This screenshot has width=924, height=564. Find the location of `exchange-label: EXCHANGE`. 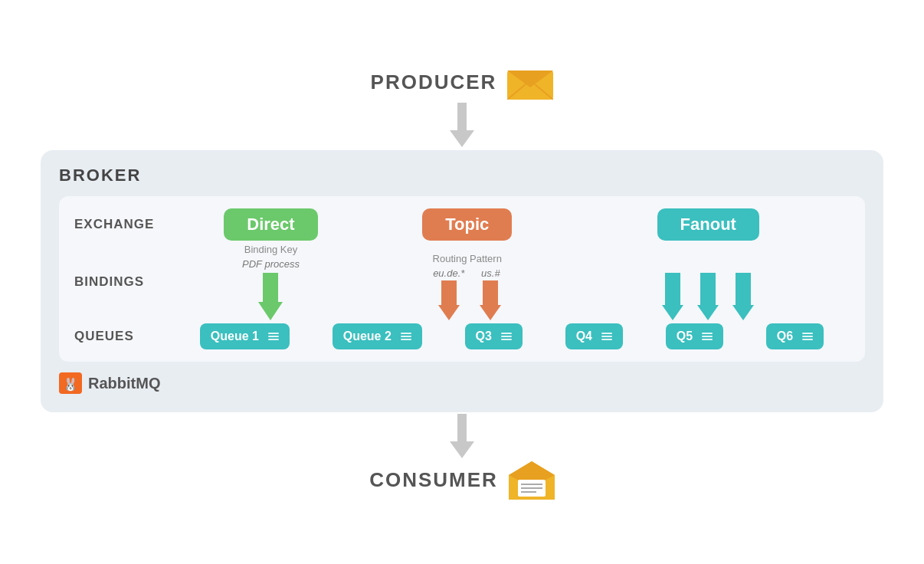

exchange-label: EXCHANGE is located at coordinates (124, 225).